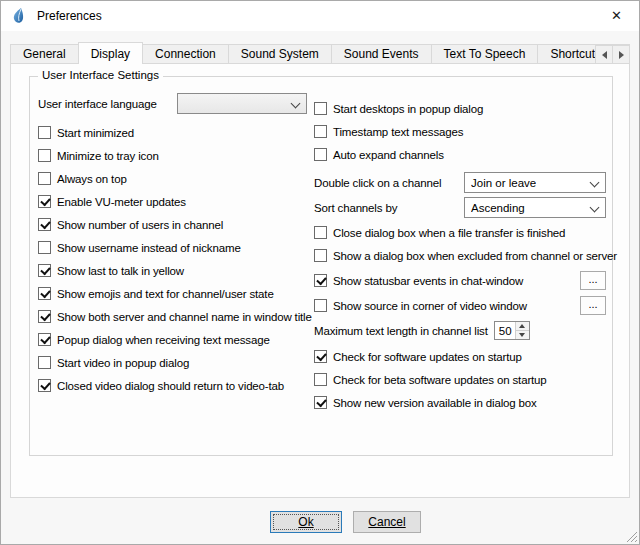 The image size is (640, 545). Describe the element at coordinates (522, 330) in the screenshot. I see `spinner-arrows` at that location.